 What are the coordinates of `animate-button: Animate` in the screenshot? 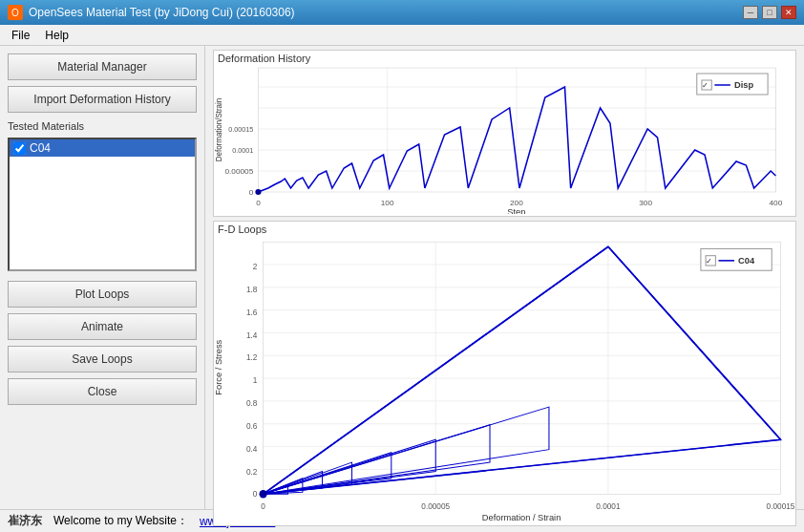 It's located at (102, 327).